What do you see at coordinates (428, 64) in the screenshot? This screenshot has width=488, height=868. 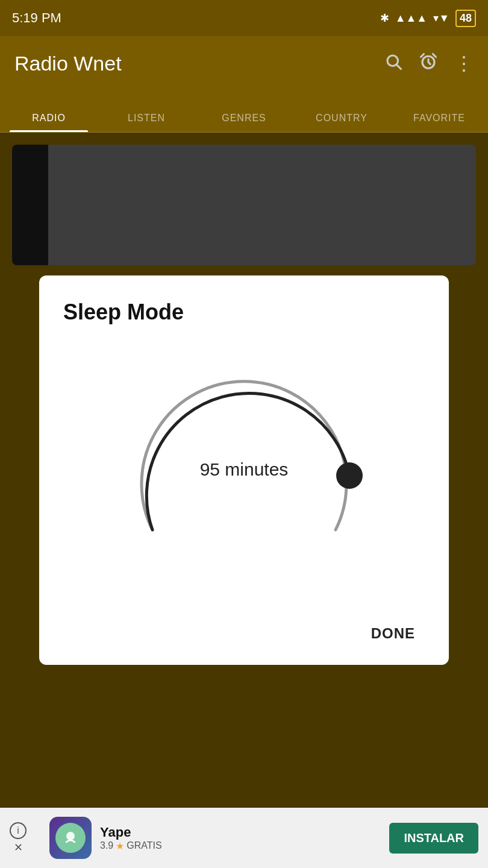 I see `alarm-icon` at bounding box center [428, 64].